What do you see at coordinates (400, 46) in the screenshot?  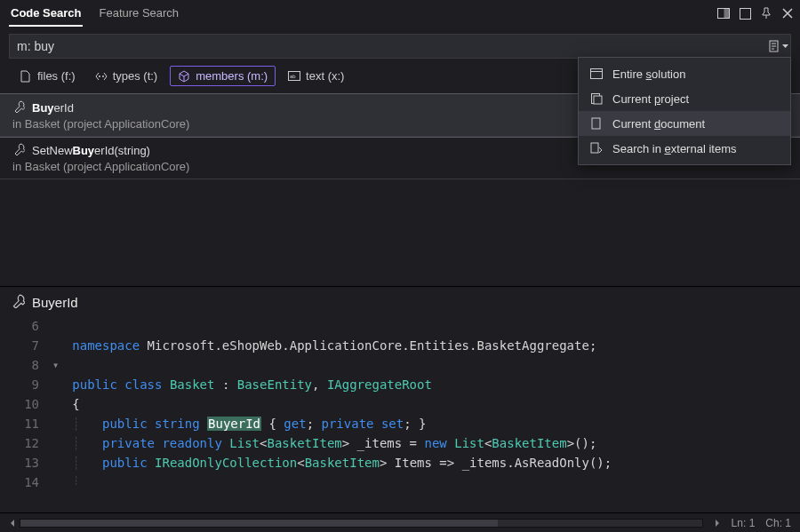 I see `search-bar` at bounding box center [400, 46].